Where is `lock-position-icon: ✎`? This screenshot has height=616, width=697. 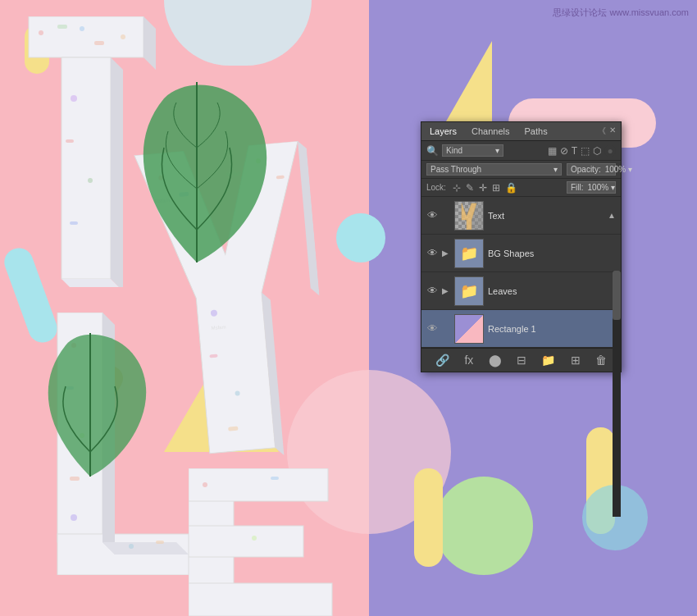 lock-position-icon: ✎ is located at coordinates (470, 188).